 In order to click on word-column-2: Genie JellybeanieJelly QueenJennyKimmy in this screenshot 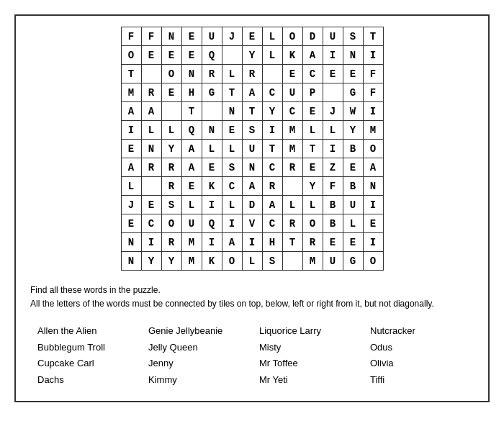, I will do `click(200, 356)`.